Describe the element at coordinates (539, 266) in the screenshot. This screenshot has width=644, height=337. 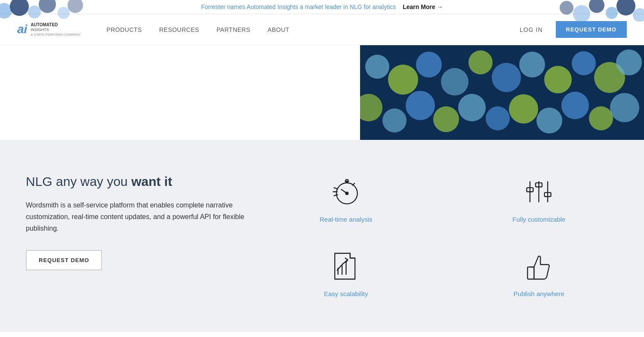
I see `thumbsup-icon` at that location.